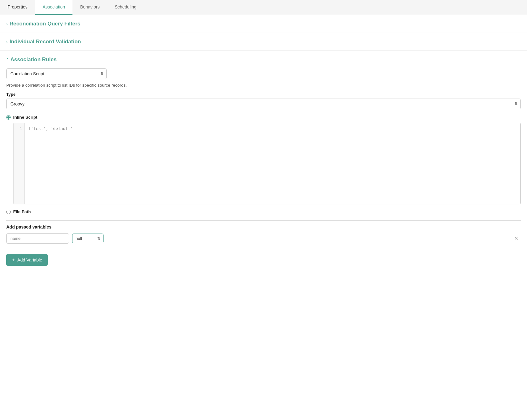  Describe the element at coordinates (54, 8) in the screenshot. I see `tab-association: Association` at that location.